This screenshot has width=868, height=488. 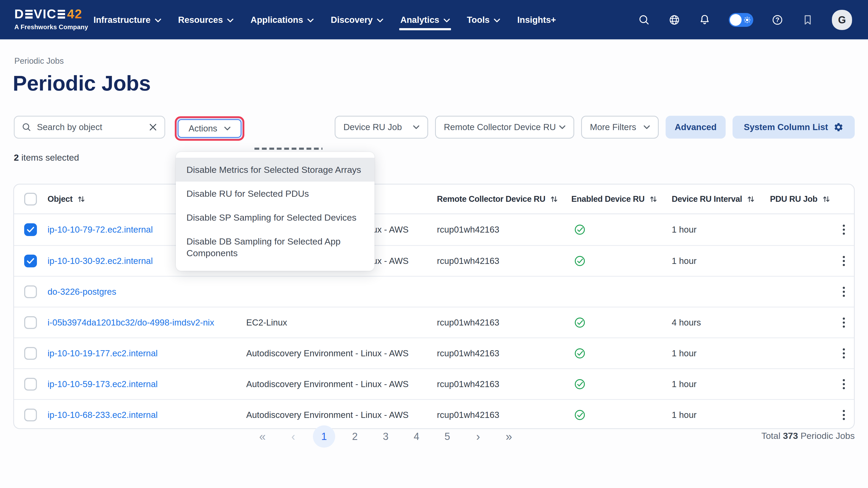 What do you see at coordinates (102, 415) in the screenshot?
I see `object-link: ip-10-10-68-233.ec2.internal` at bounding box center [102, 415].